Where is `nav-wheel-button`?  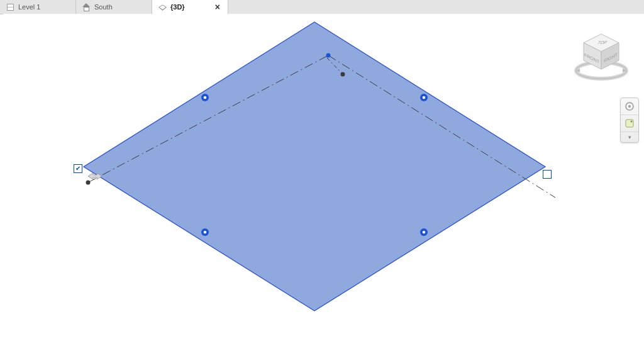
nav-wheel-button is located at coordinates (630, 123).